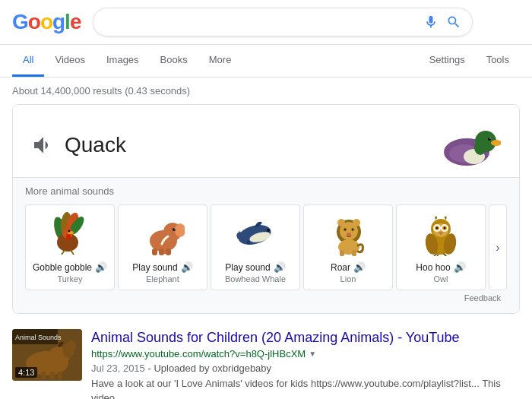  Describe the element at coordinates (280, 268) in the screenshot. I see `whale-sound-icon: 🔊` at that location.